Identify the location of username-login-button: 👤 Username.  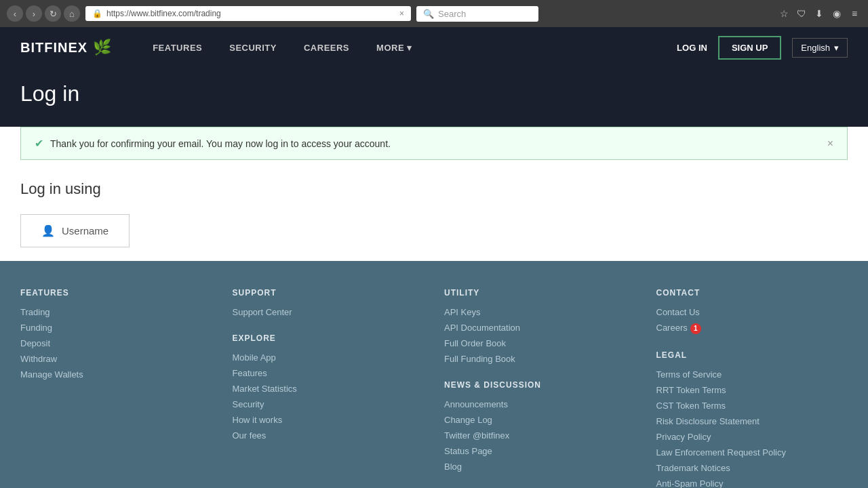
(75, 230).